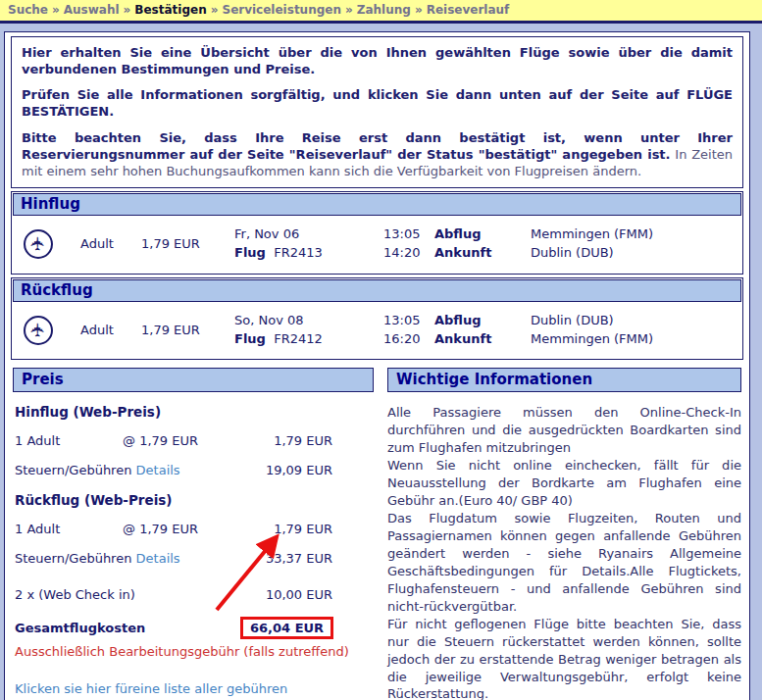  I want to click on taxes-value: 33,37 EUR, so click(283, 559).